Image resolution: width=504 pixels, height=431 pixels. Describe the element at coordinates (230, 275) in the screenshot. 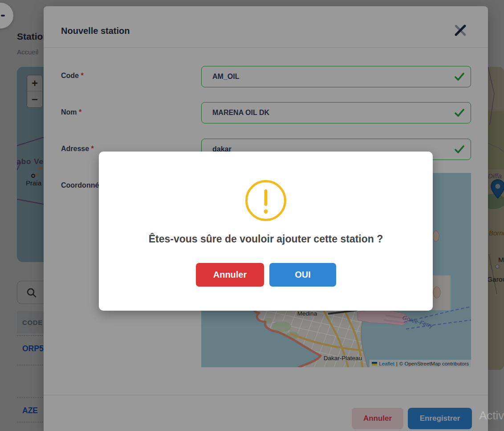

I see `confirm-cancel-button: Annuler` at that location.